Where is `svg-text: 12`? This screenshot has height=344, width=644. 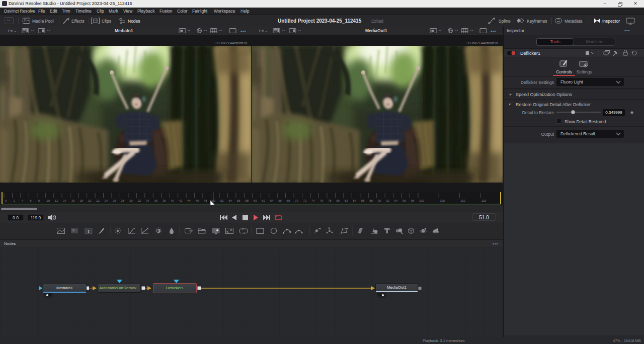
svg-text: 12 is located at coordinates (56, 201).